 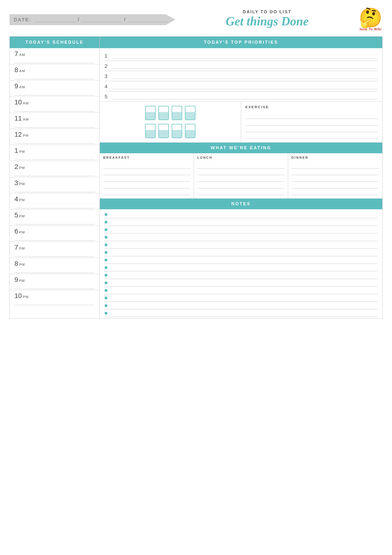 What do you see at coordinates (55, 185) in the screenshot?
I see `time-block-3pm: 3 PM` at bounding box center [55, 185].